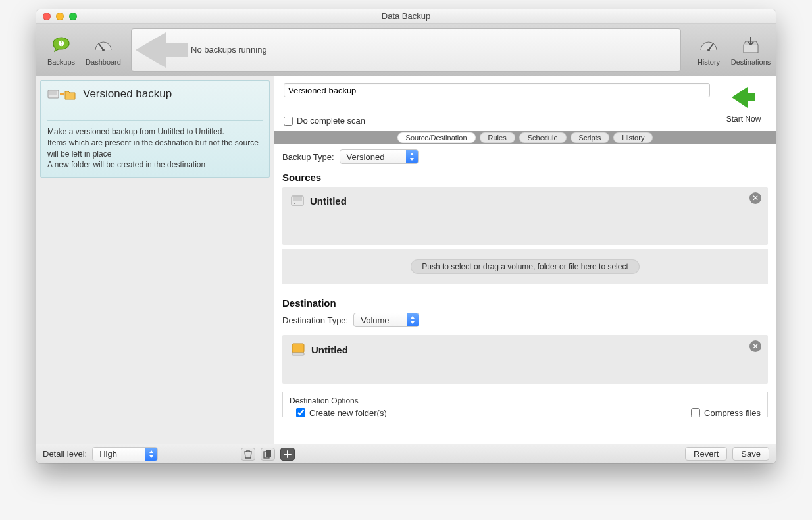  What do you see at coordinates (525, 178) in the screenshot?
I see `sources-heading: Sources` at bounding box center [525, 178].